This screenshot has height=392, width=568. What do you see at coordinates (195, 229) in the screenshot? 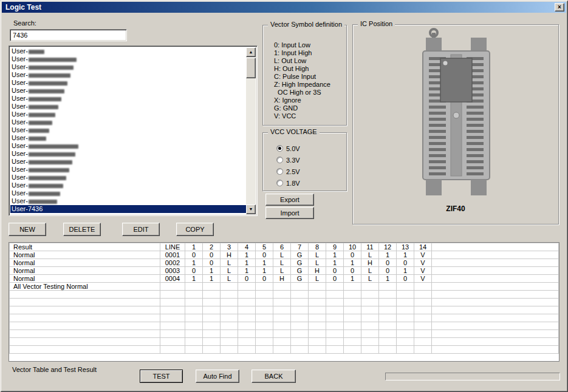
I see `copy-button: COPY` at bounding box center [195, 229].